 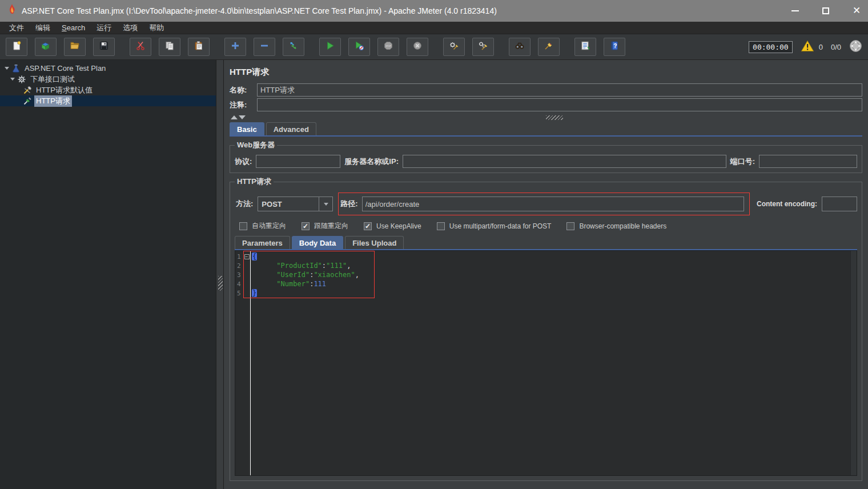 What do you see at coordinates (454, 47) in the screenshot?
I see `clear-gui-icon` at bounding box center [454, 47].